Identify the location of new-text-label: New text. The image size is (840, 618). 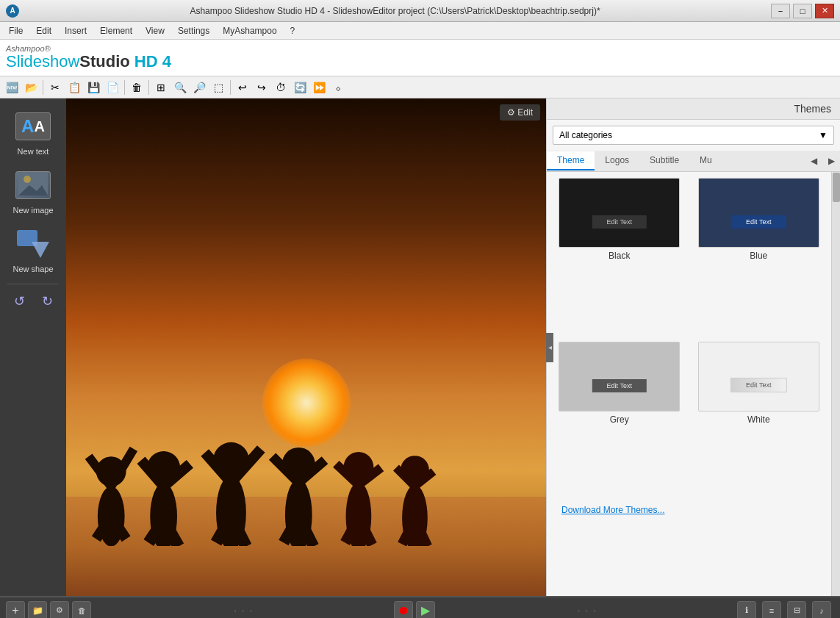
(34, 151).